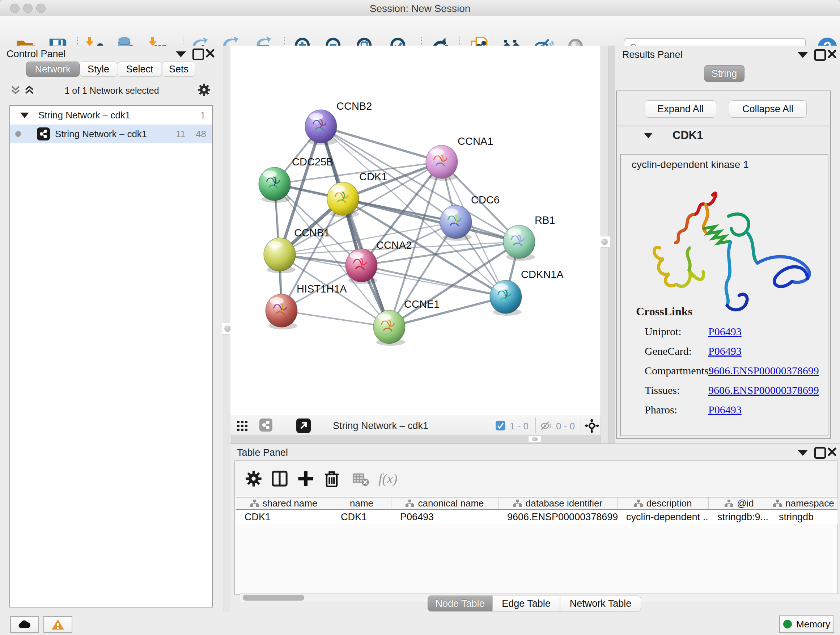  Describe the element at coordinates (677, 390) in the screenshot. I see `crosslink-label: Tissues:` at that location.